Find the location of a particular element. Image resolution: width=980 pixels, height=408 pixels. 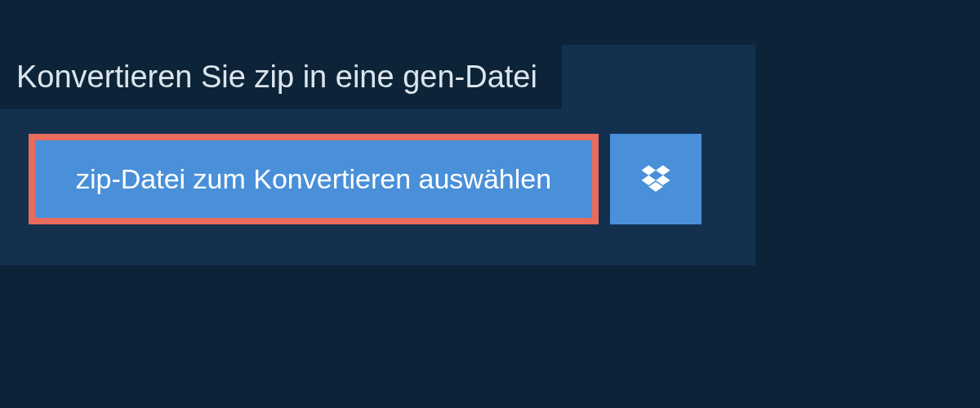

page-title: Konvertieren Sie zip in eine gen-Datei is located at coordinates (277, 77).